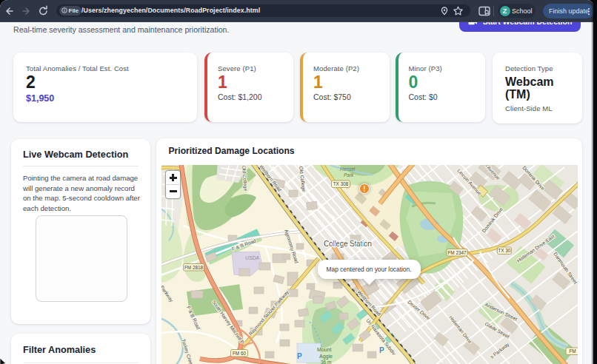  I want to click on svg-text: TX 308, so click(341, 183).